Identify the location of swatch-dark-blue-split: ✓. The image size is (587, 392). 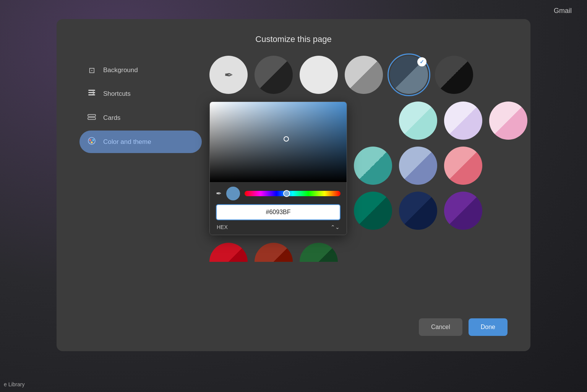
(409, 75).